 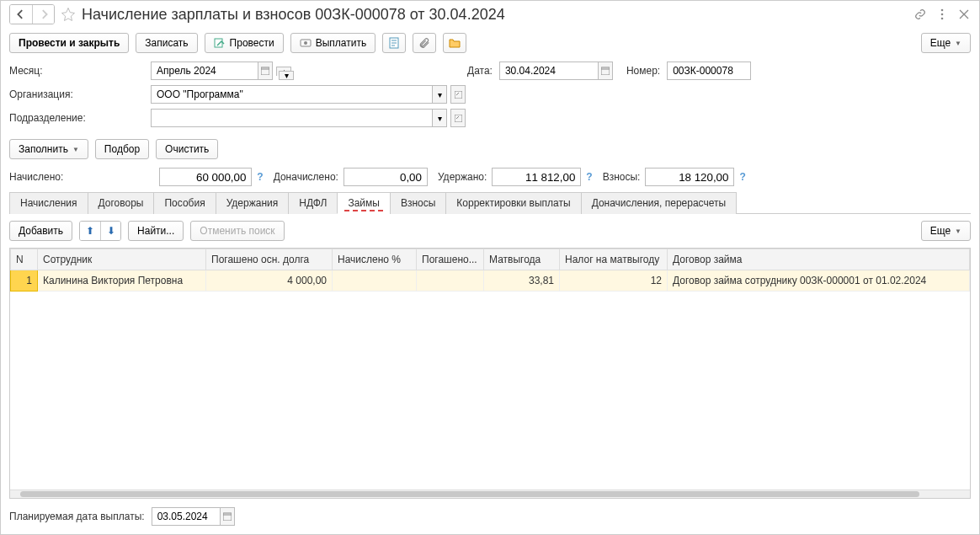 What do you see at coordinates (186, 516) in the screenshot?
I see `plan-date-field` at bounding box center [186, 516].